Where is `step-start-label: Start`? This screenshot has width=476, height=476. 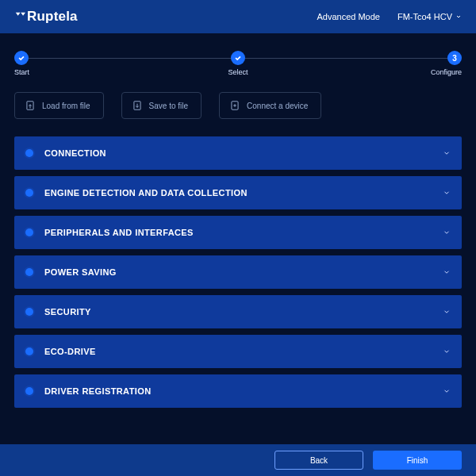
step-start-label: Start is located at coordinates (22, 72).